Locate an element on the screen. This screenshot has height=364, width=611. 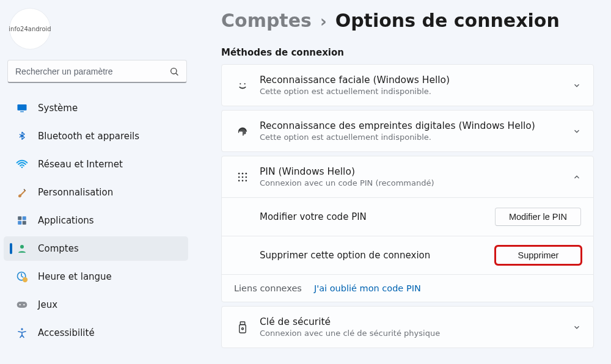
breadcrumb-parent: Comptes is located at coordinates (266, 21).